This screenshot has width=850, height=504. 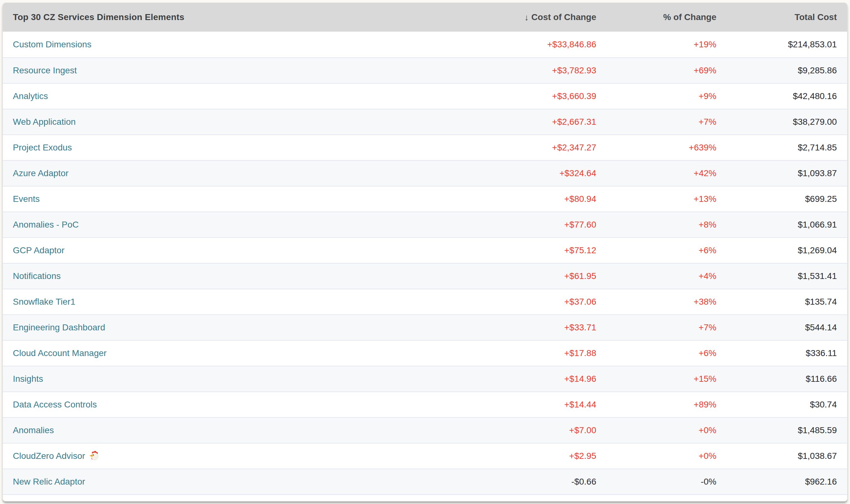 What do you see at coordinates (777, 251) in the screenshot?
I see `total-cost-value: $1,269.04` at bounding box center [777, 251].